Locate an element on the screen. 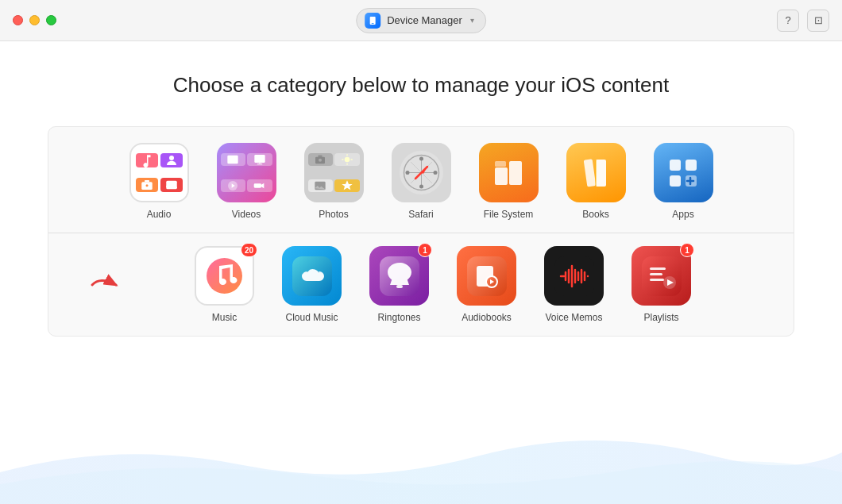 The height and width of the screenshot is (504, 842). videos-icon-wrap is located at coordinates (246, 173).